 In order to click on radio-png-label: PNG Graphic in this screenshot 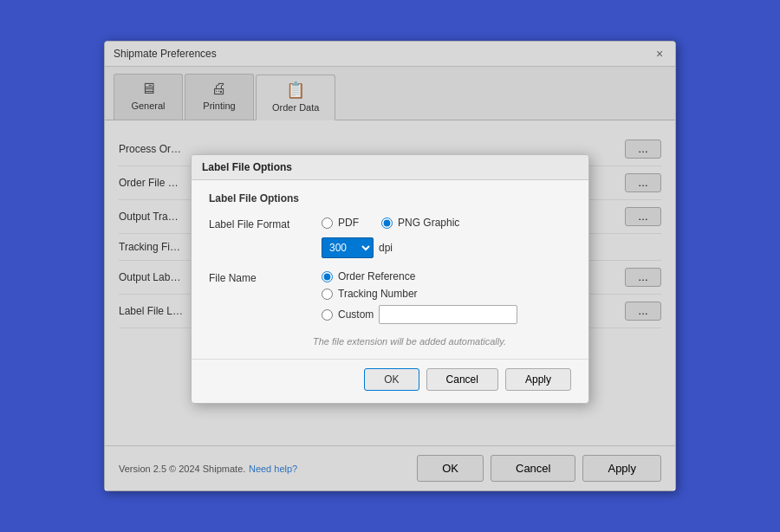, I will do `click(428, 223)`.